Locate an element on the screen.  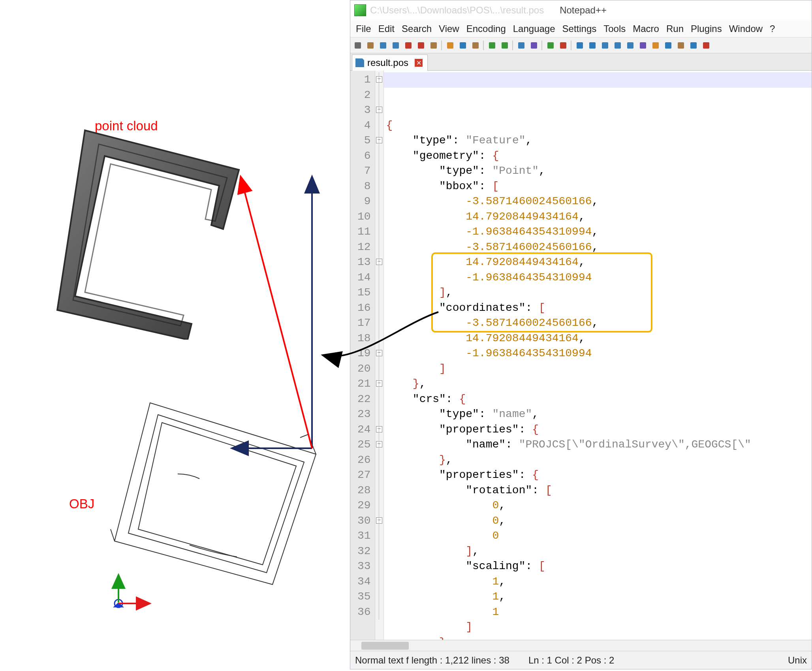
close-icon is located at coordinates (408, 45).